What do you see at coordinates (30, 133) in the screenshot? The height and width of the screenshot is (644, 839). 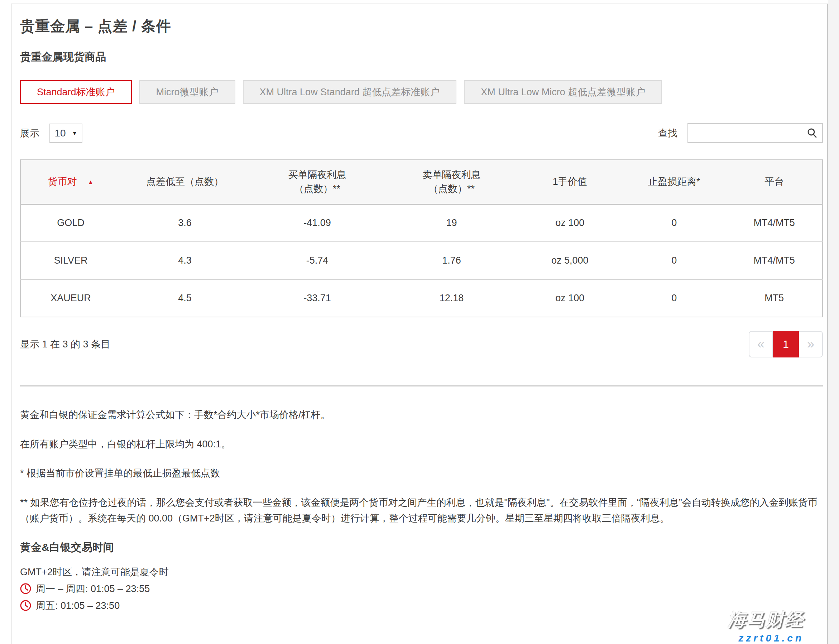 I see `show-label: 展示` at bounding box center [30, 133].